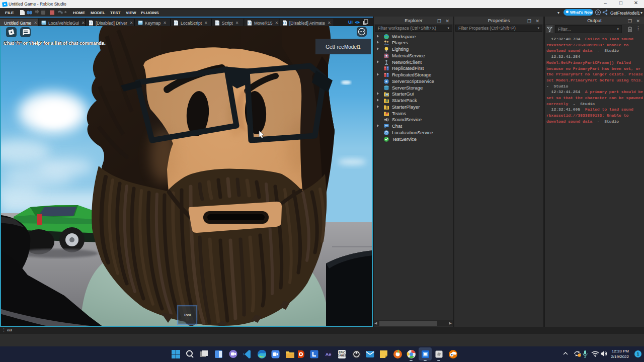 This screenshot has width=644, height=362. I want to click on svg-text:Chat '/?' or '/help' for a lis: Chat '/?' or '/help' for a list of chat …, so click(54, 43).